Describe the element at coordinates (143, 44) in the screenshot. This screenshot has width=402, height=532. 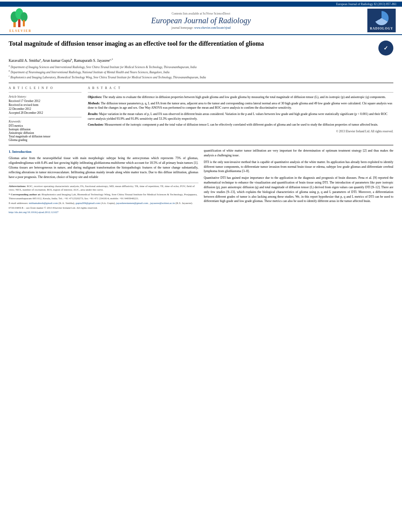
I see `article-title: Total magnitude of diffusion tensor imag…` at that location.